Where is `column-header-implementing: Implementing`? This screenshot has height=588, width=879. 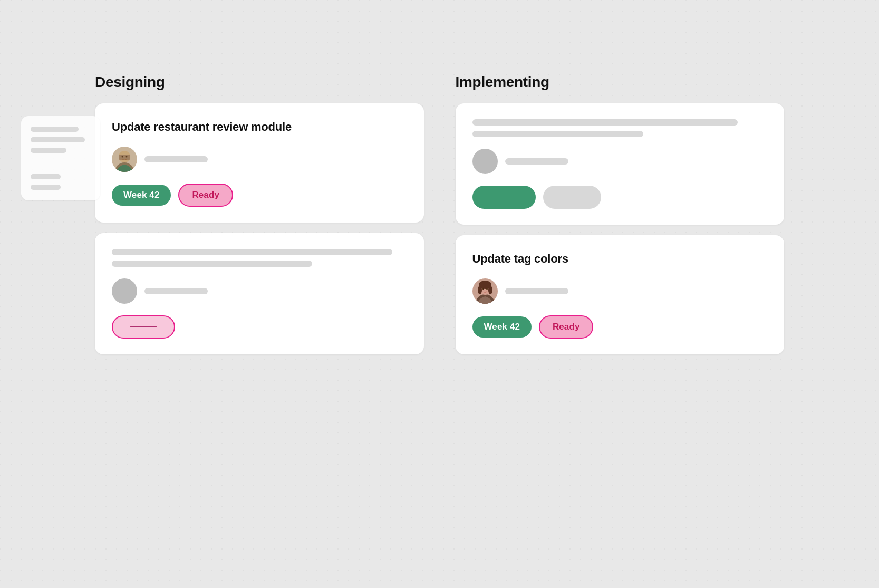
column-header-implementing: Implementing is located at coordinates (620, 82).